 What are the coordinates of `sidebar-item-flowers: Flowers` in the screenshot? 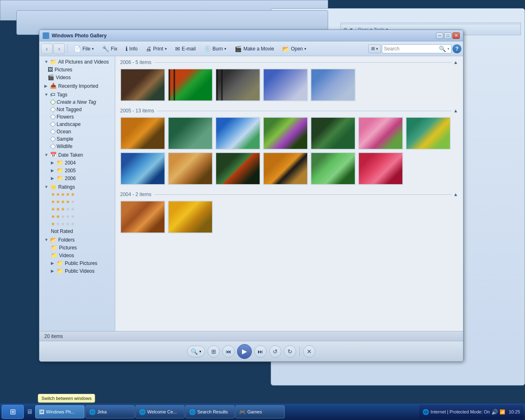 It's located at (77, 117).